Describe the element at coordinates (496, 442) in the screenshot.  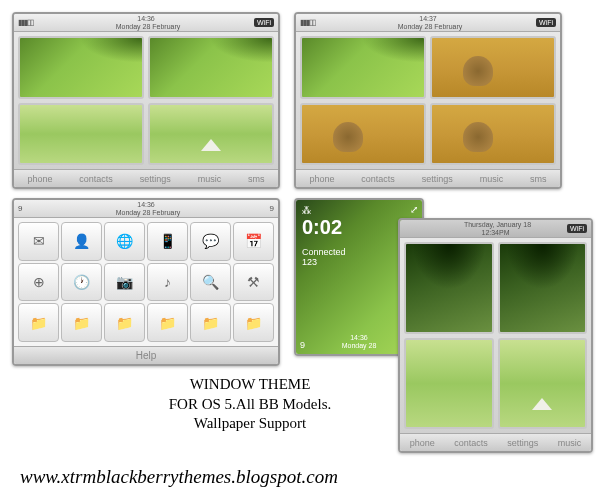
I see `dock: phone contacts settings music` at that location.